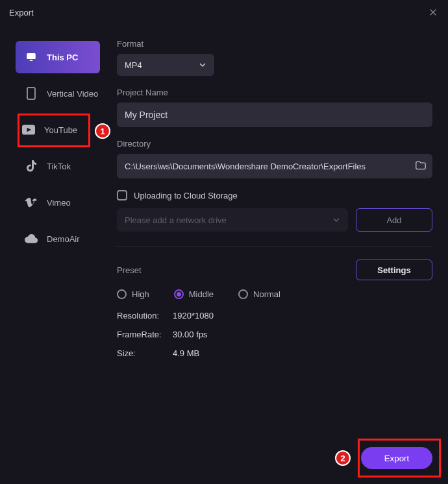 This screenshot has height=484, width=448. What do you see at coordinates (31, 239) in the screenshot?
I see `cloud-icon` at bounding box center [31, 239].